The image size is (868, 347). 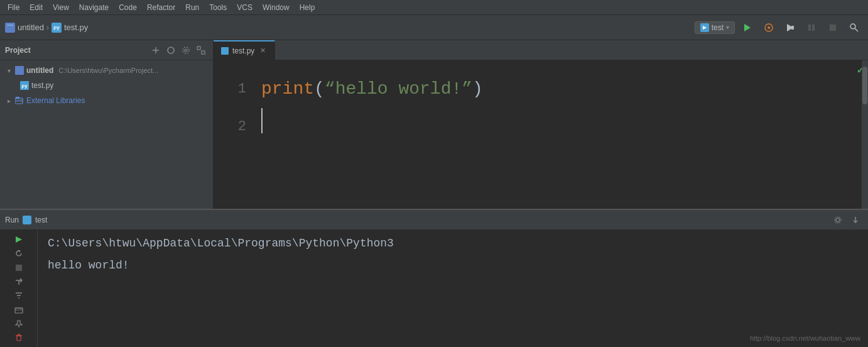 I want to click on settings-button, so click(x=186, y=50).